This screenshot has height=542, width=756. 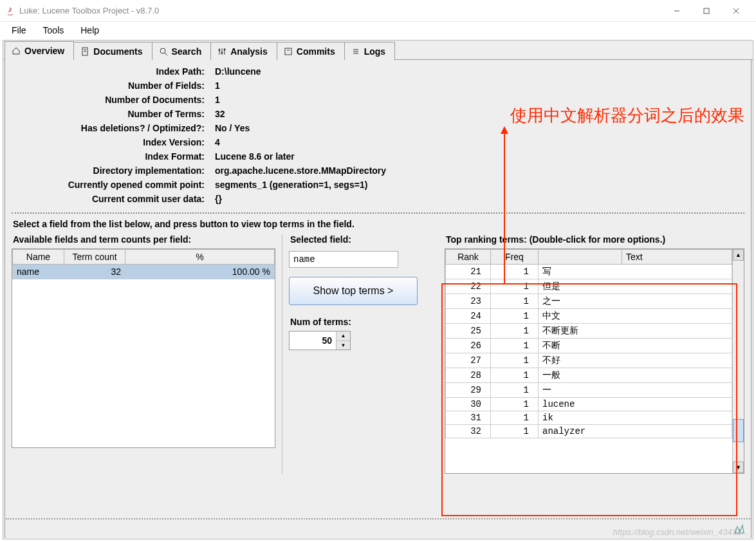 What do you see at coordinates (589, 346) in the screenshot?
I see `table-row: 261不断` at bounding box center [589, 346].